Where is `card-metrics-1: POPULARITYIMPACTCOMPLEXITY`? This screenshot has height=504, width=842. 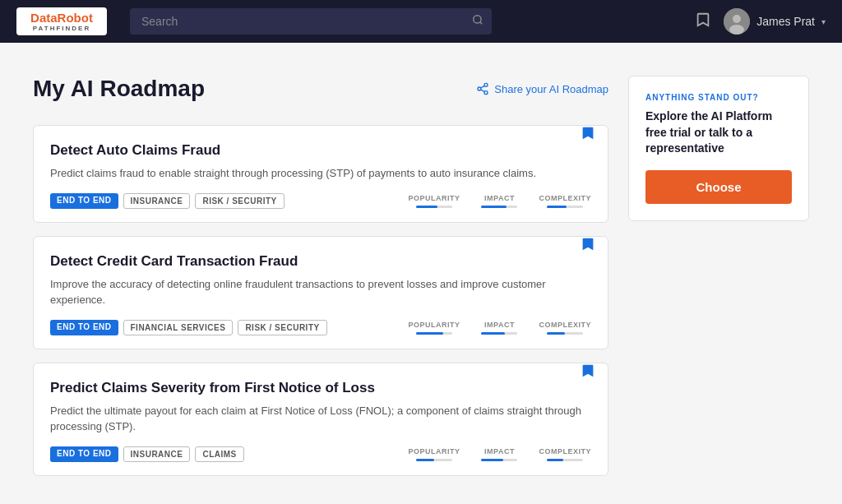
card-metrics-1: POPULARITYIMPACTCOMPLEXITY is located at coordinates (500, 201).